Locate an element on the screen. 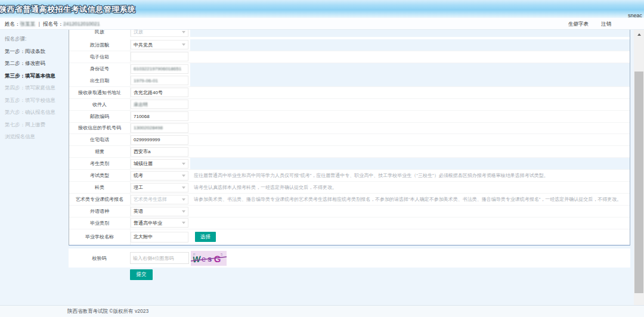  label-school-name: 毕业学校名称 is located at coordinates (100, 237).